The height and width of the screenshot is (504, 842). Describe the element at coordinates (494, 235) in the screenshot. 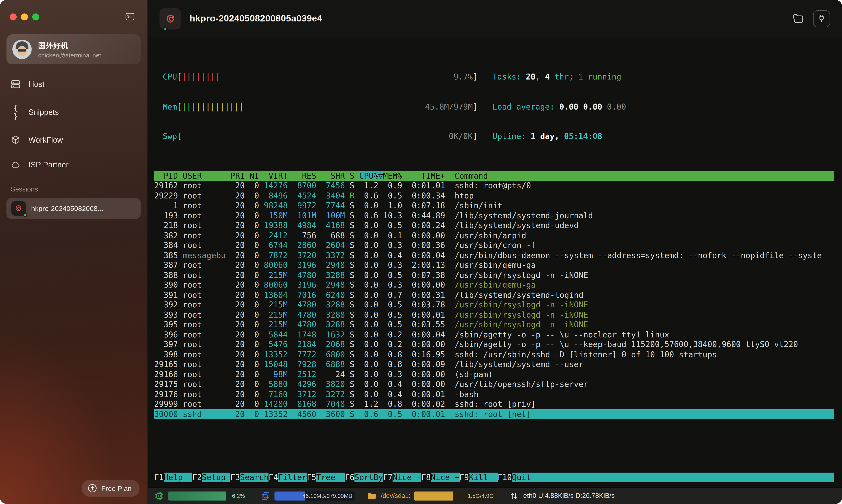

I see `process-row: 382 root 20 0 2412 756 688 S 0.0 0.1 0:0…` at that location.